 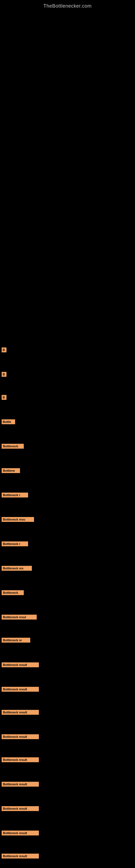 I want to click on bottleneck-result-label: Bottle, so click(x=8, y=422).